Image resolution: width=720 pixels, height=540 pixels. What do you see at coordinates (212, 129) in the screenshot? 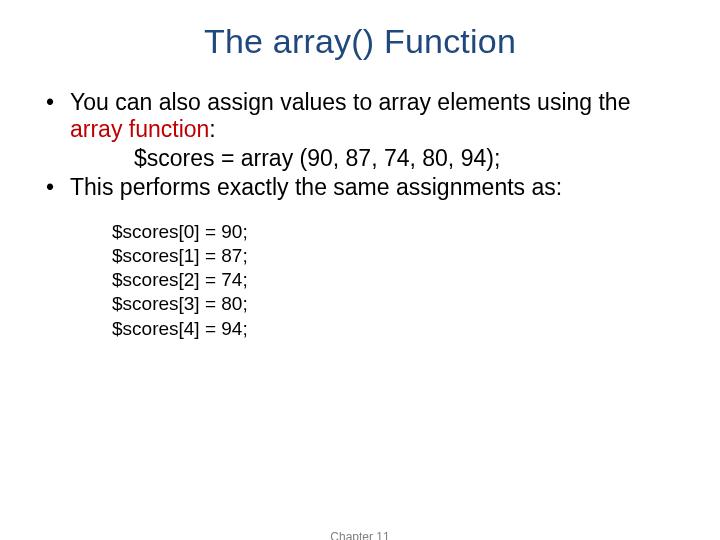
I see `bullet1-text-post: :` at bounding box center [212, 129].